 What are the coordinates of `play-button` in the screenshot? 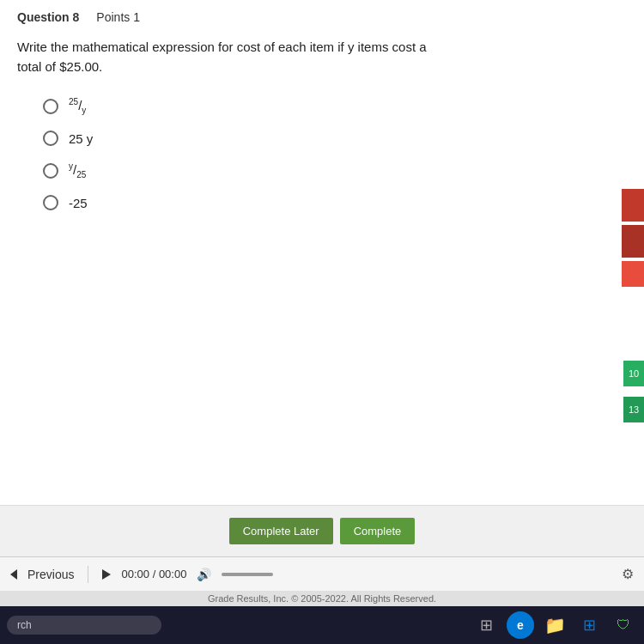 It's located at (106, 574).